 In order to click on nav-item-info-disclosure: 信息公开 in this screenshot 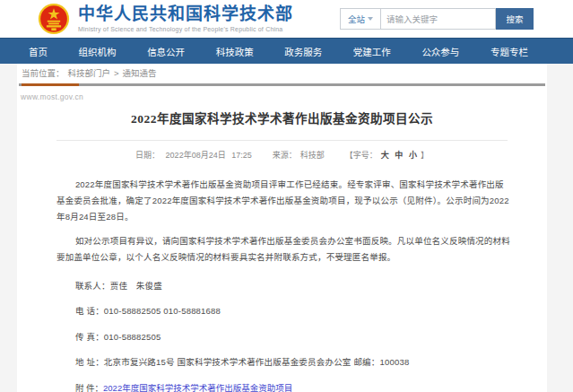, I will do `click(166, 52)`.